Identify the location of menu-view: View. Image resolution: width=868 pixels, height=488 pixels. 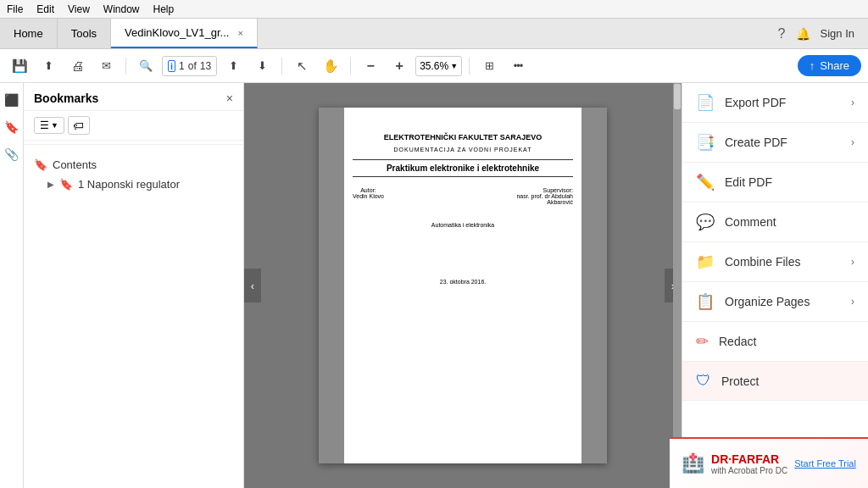
(79, 9).